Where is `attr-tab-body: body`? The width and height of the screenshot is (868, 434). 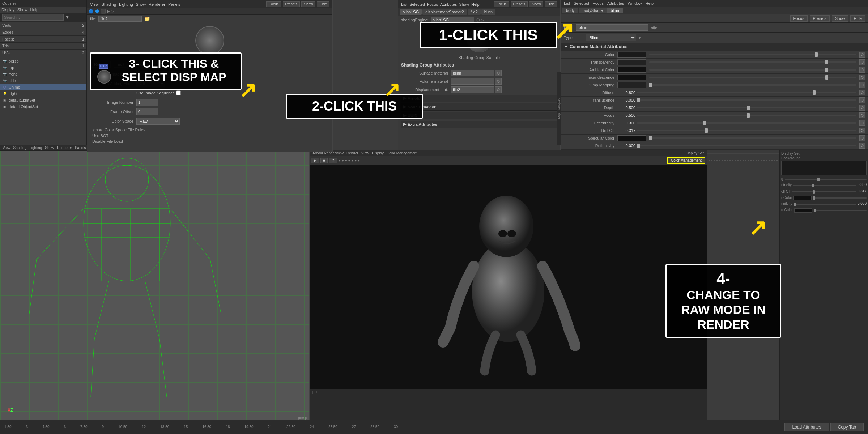 attr-tab-body: body is located at coordinates (570, 10).